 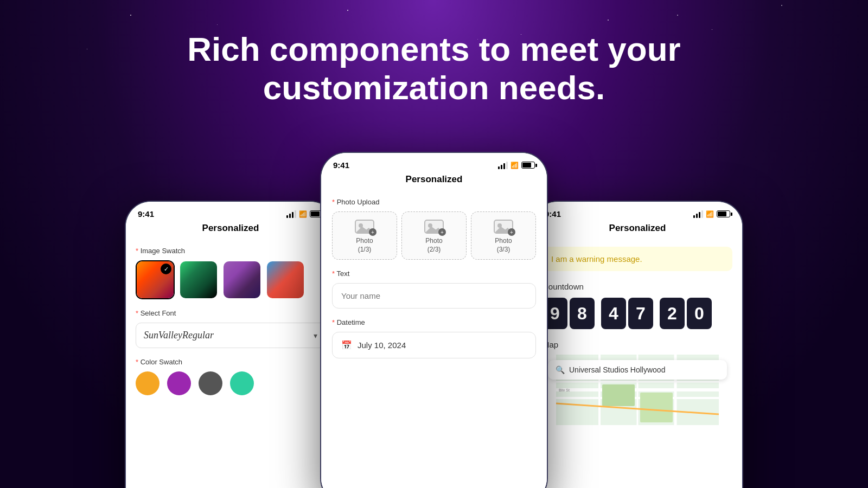 What do you see at coordinates (637, 313) in the screenshot?
I see `countdown-digits: 9 8 4 7 2 0` at bounding box center [637, 313].